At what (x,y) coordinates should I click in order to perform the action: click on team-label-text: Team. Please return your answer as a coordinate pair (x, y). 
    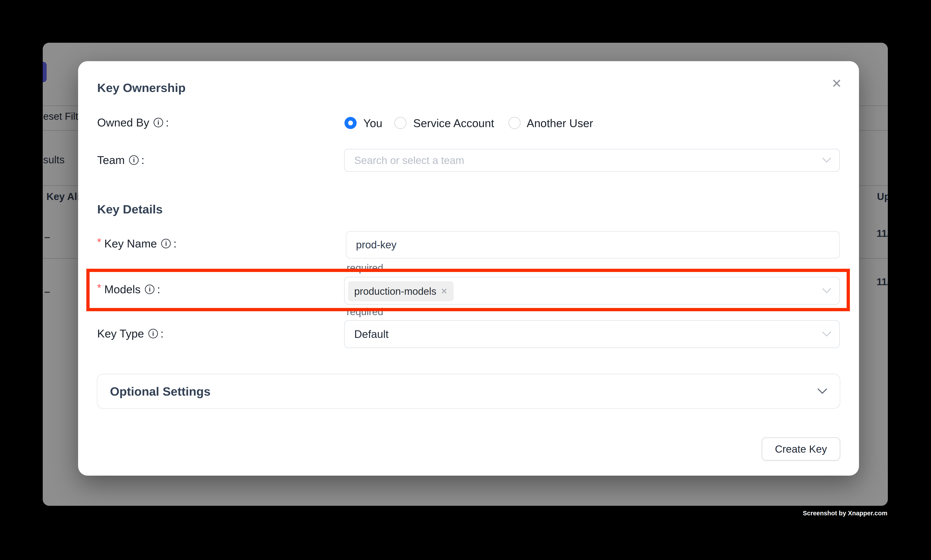
    Looking at the image, I should click on (111, 160).